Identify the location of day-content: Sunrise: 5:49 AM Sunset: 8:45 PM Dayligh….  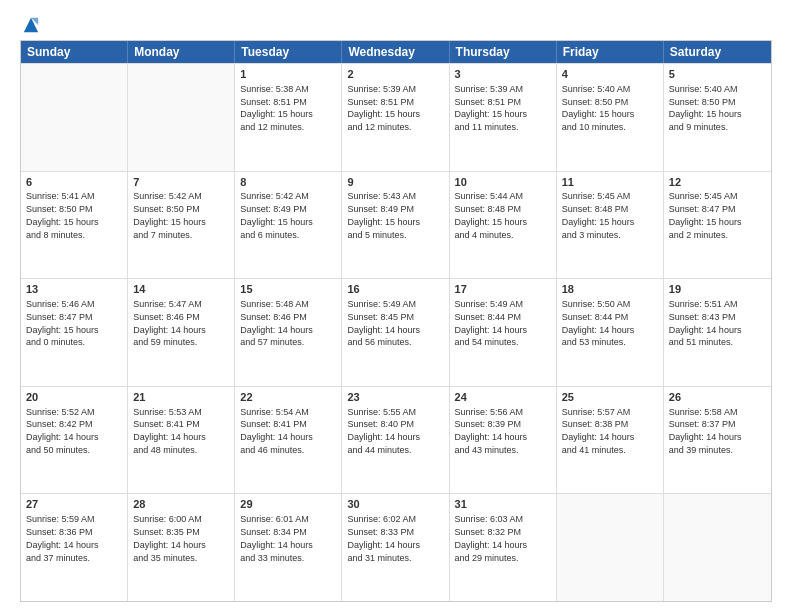
(384, 323).